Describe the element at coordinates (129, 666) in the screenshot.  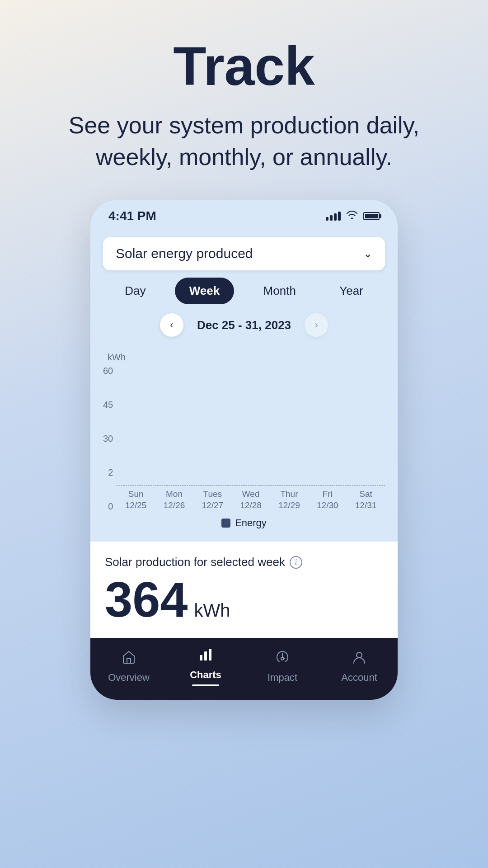
I see `nav-item-overview: Overview` at that location.